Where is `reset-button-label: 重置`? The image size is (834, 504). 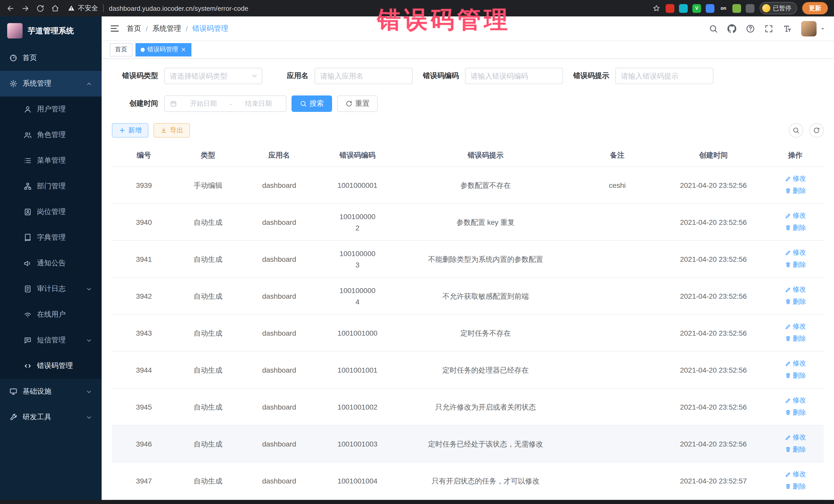
reset-button-label: 重置 is located at coordinates (362, 104).